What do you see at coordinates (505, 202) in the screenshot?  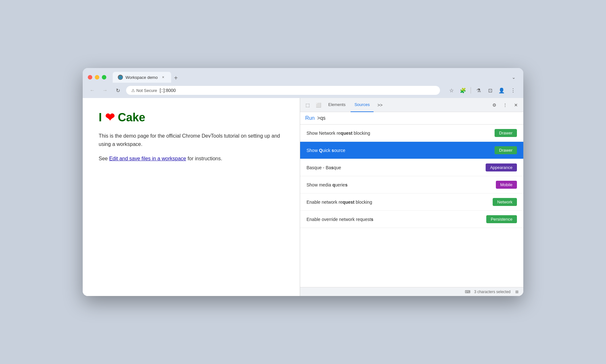 I see `network-badge: Network` at bounding box center [505, 202].